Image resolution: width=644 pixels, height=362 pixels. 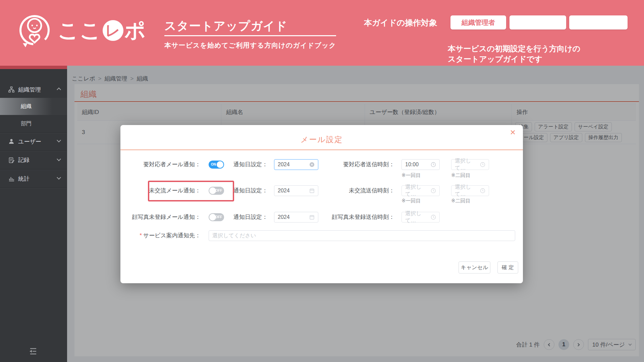 I want to click on logo-text-part2: ポ, so click(x=136, y=31).